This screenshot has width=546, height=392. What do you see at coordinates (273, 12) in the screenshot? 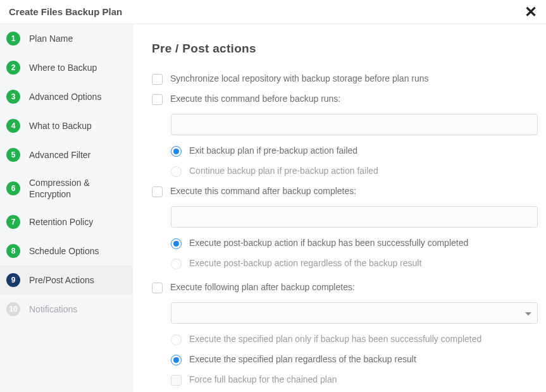
I see `dialog-header: Create Files Backup Plan ✕` at bounding box center [273, 12].